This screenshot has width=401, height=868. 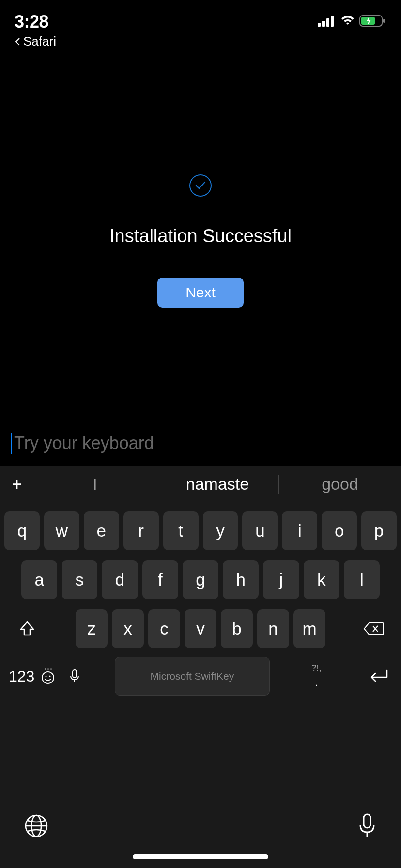 I want to click on key-y: y, so click(x=221, y=531).